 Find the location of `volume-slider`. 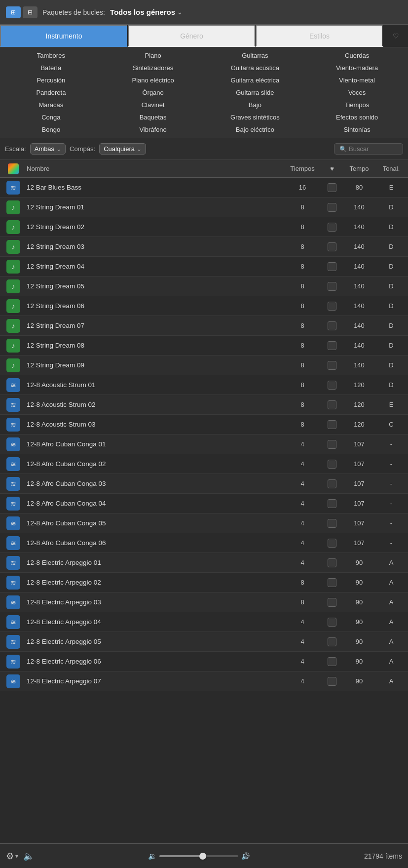

volume-slider is located at coordinates (199, 856).